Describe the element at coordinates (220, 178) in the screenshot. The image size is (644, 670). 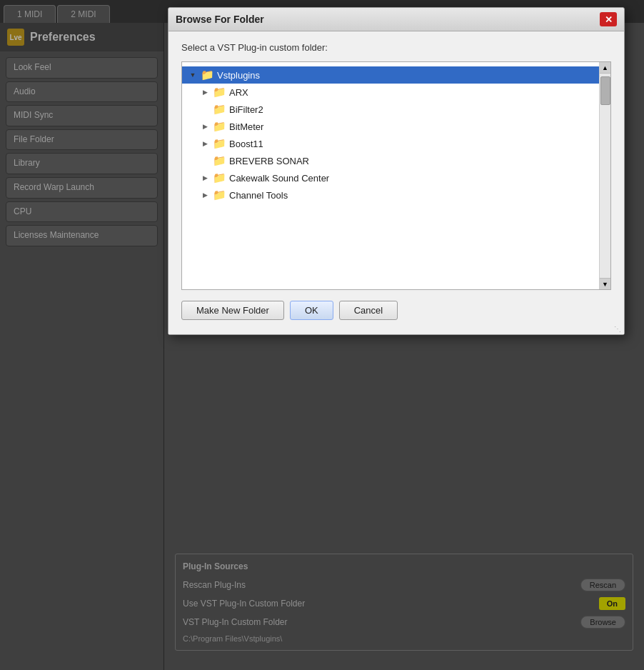
I see `folder-icon-cakewalk: 📁` at that location.